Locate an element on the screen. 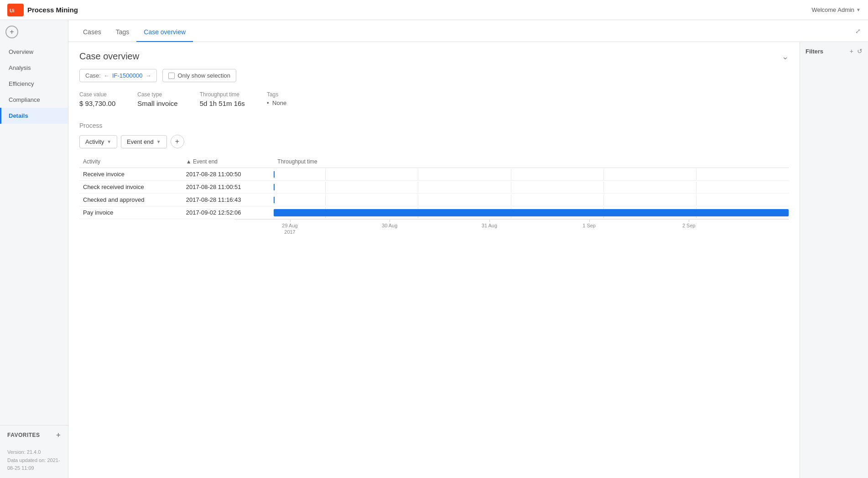  tab-tags: Tags is located at coordinates (123, 32).